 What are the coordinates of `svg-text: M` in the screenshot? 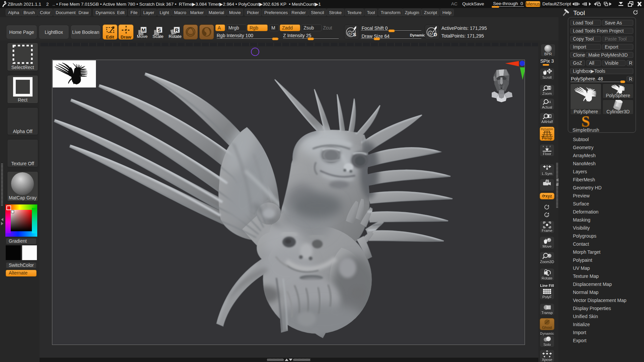 It's located at (144, 30).